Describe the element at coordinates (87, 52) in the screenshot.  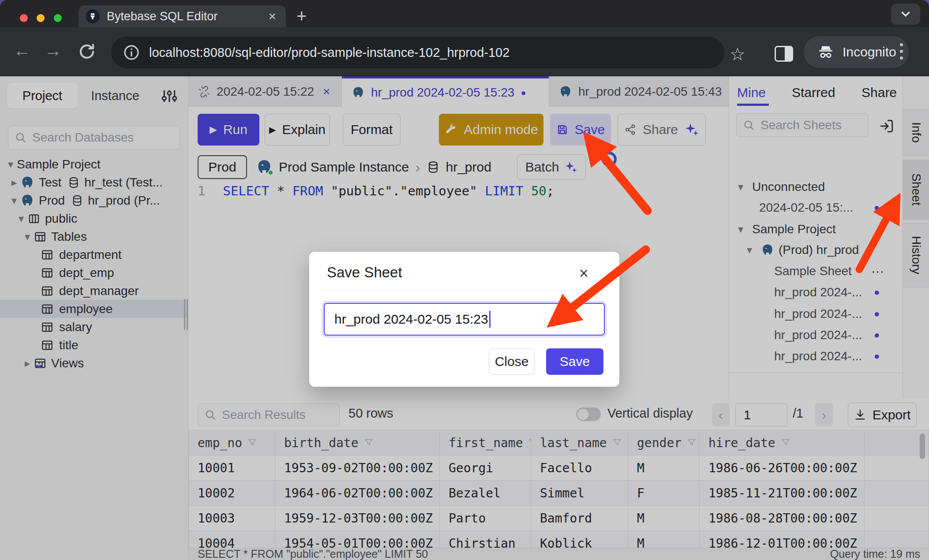
I see `reload-icon` at that location.